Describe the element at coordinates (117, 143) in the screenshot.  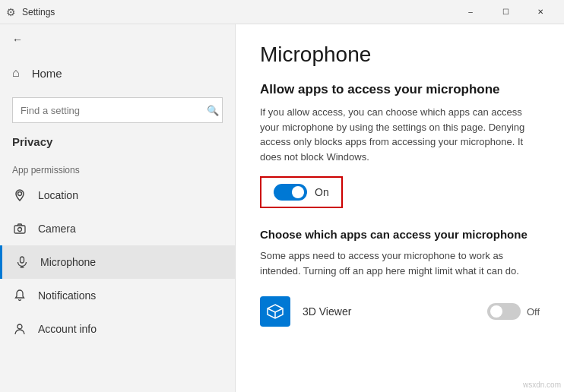
I see `privacy-label: Privacy` at that location.